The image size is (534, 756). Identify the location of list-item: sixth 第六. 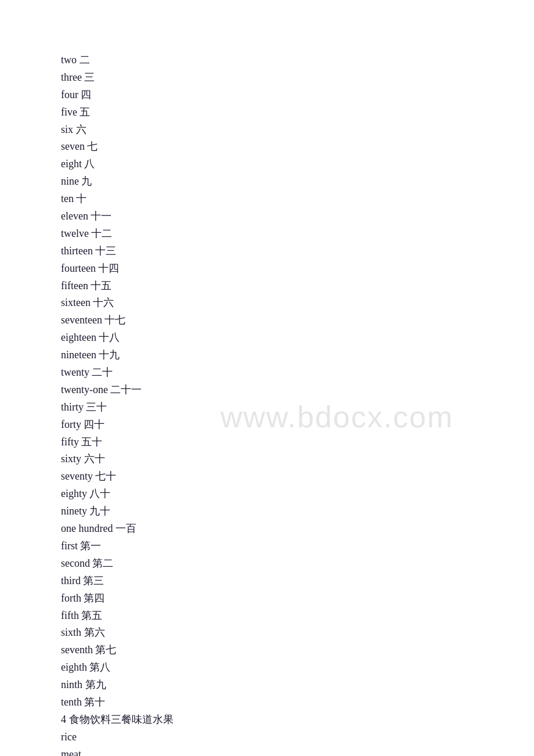
(297, 633).